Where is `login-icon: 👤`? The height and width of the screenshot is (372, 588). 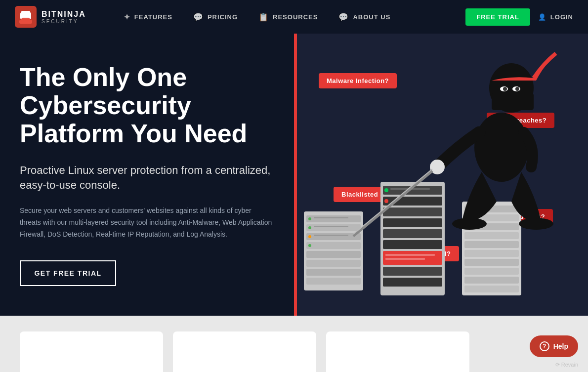
login-icon: 👤 is located at coordinates (543, 17).